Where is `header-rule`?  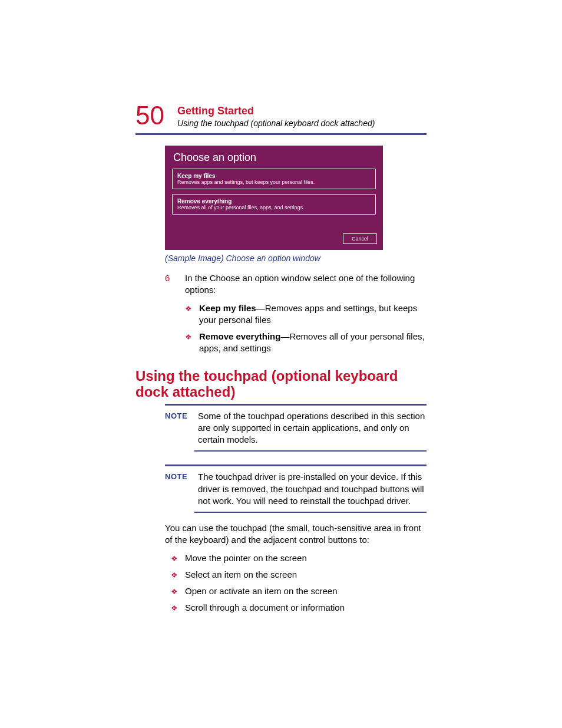
header-rule is located at coordinates (281, 134).